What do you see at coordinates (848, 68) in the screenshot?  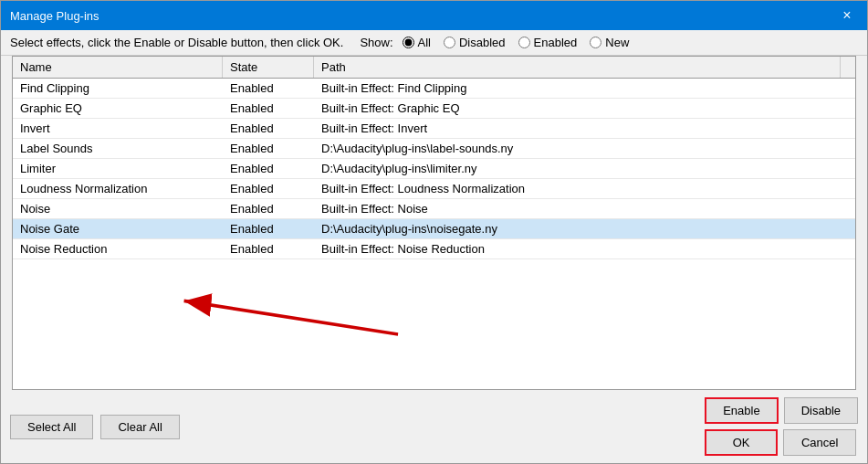 I see `scrollbar-spacer` at bounding box center [848, 68].